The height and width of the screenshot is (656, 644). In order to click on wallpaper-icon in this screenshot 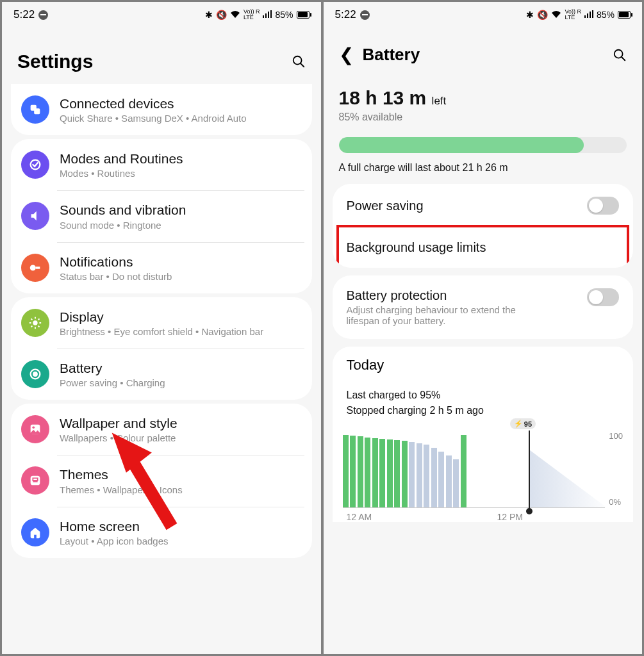, I will do `click(35, 429)`.